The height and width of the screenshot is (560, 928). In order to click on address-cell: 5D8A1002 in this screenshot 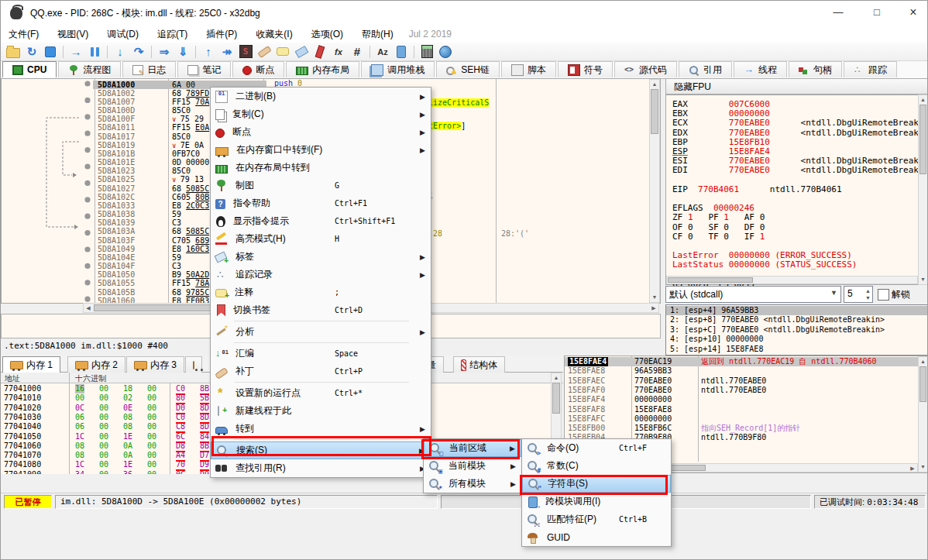, I will do `click(116, 93)`.